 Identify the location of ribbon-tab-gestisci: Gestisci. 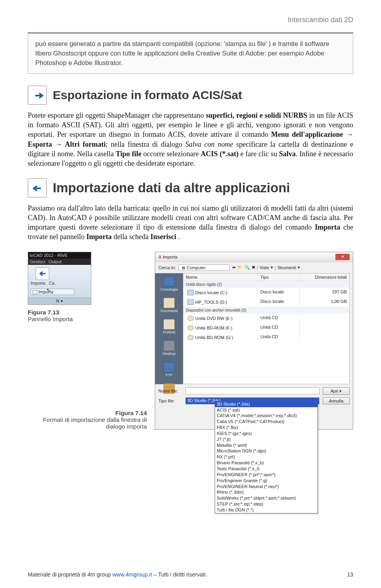
(37, 262).